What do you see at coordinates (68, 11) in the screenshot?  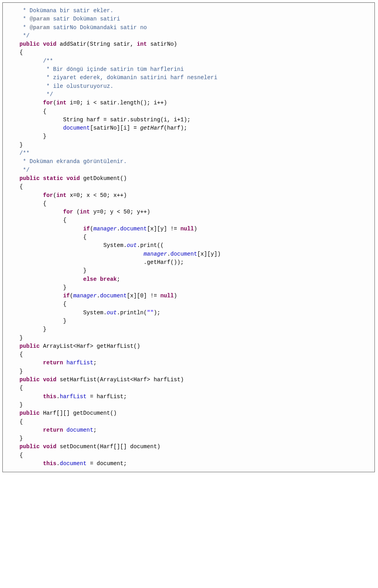 I see `token-comment: * Dokümana bir satir ekler.` at bounding box center [68, 11].